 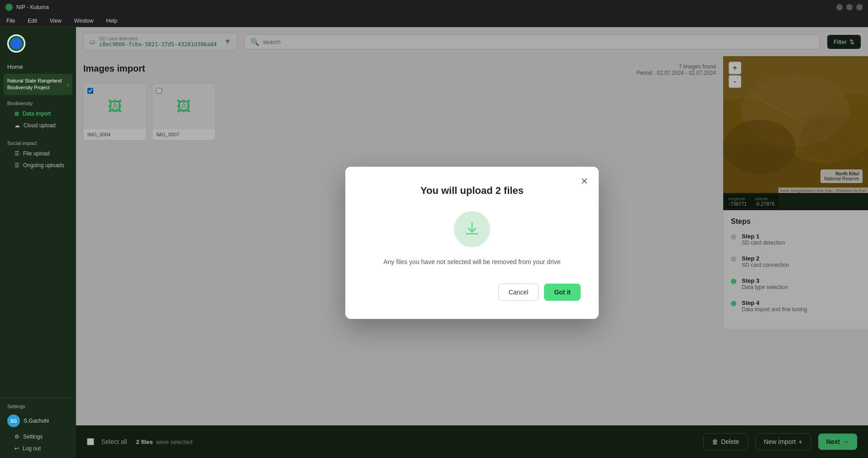 What do you see at coordinates (472, 191) in the screenshot?
I see `modal-title: You will upload 2 files` at bounding box center [472, 191].